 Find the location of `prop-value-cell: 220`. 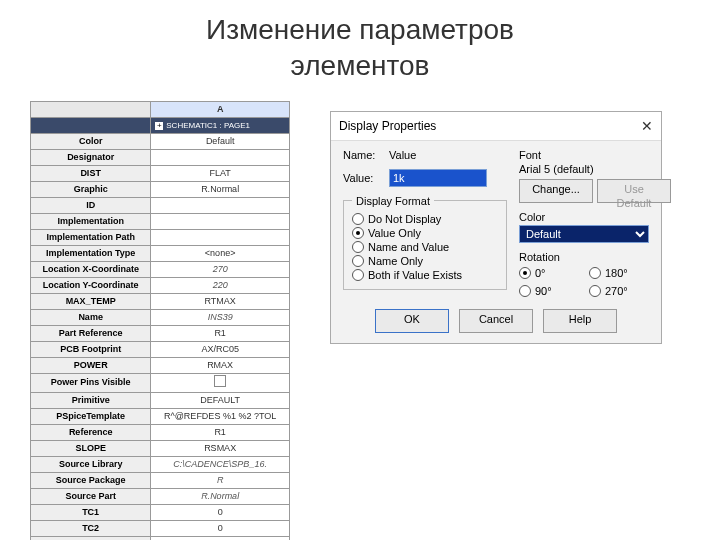

prop-value-cell: 220 is located at coordinates (220, 285).